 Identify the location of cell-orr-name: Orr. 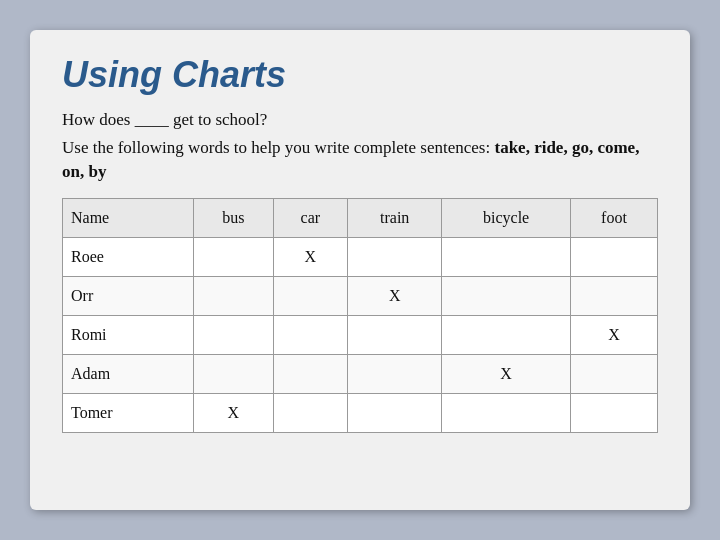
(128, 296).